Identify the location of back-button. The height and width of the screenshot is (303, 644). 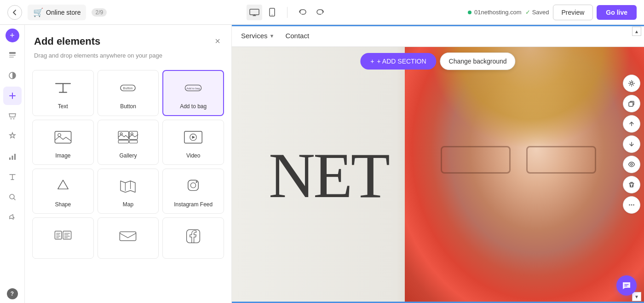
(15, 12).